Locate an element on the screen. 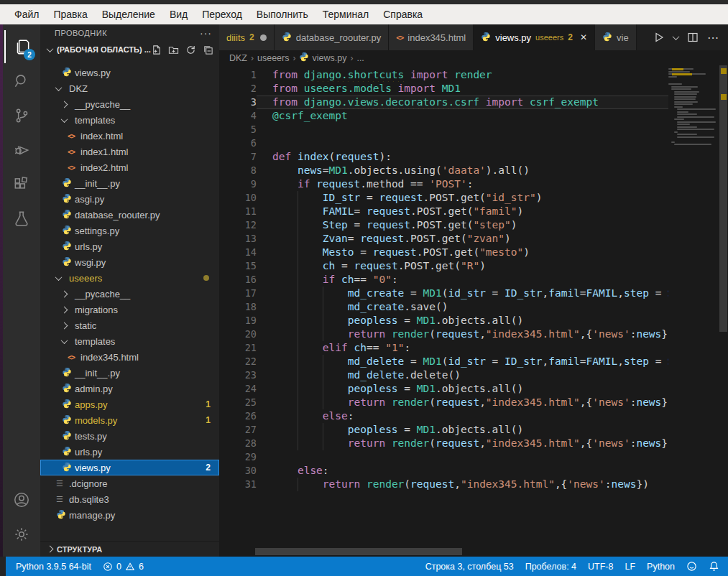 Image resolution: width=728 pixels, height=576 pixels. feedback-icon is located at coordinates (691, 566).